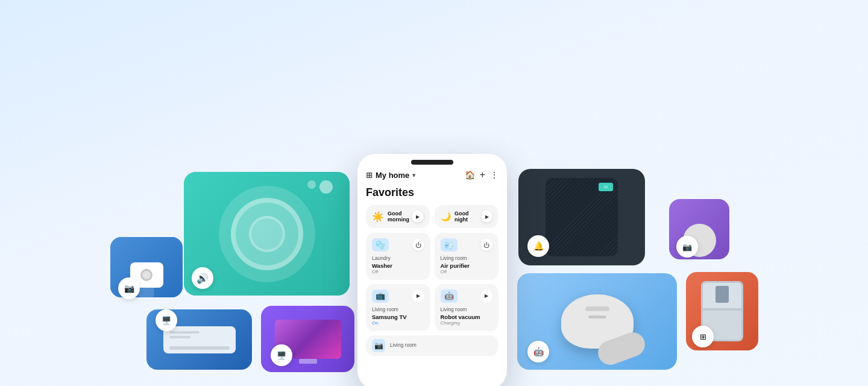 Image resolution: width=868 pixels, height=386 pixels. Describe the element at coordinates (487, 217) in the screenshot. I see `good-night-play: ▶` at that location.